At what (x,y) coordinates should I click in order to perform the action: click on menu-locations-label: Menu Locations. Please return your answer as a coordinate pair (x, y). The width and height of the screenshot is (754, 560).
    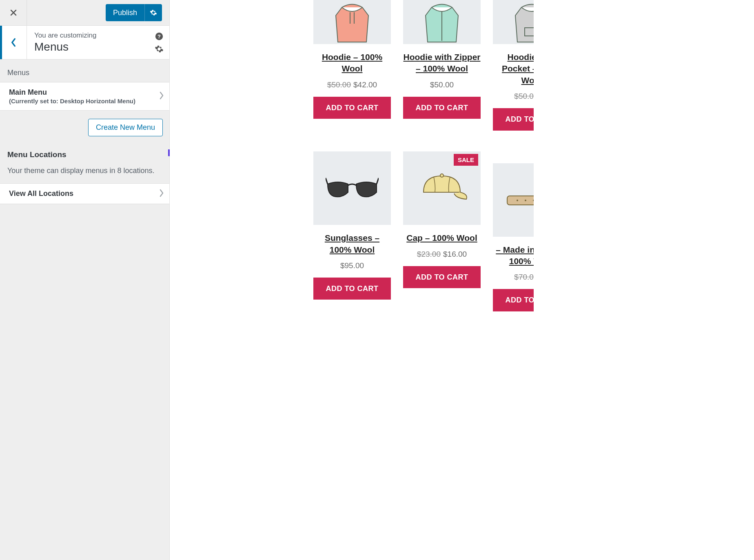
    Looking at the image, I should click on (85, 155).